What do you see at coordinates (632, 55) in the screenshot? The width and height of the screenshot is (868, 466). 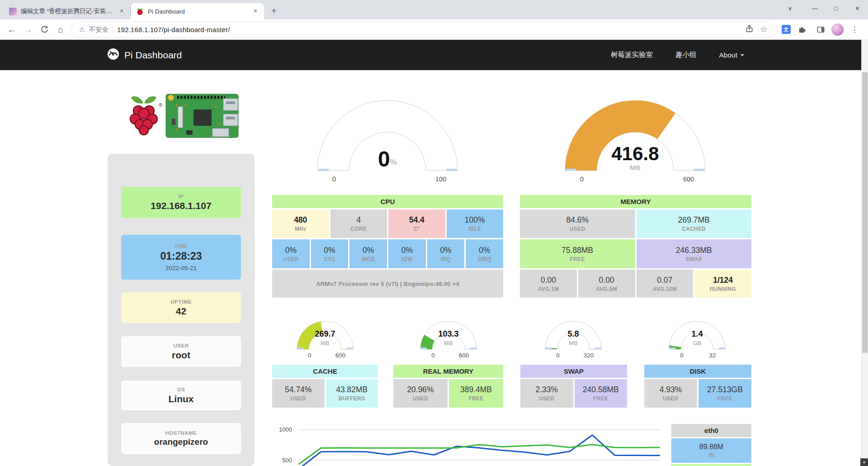 I see `nav-link-raspberry-lab: 树莓派实验室` at bounding box center [632, 55].